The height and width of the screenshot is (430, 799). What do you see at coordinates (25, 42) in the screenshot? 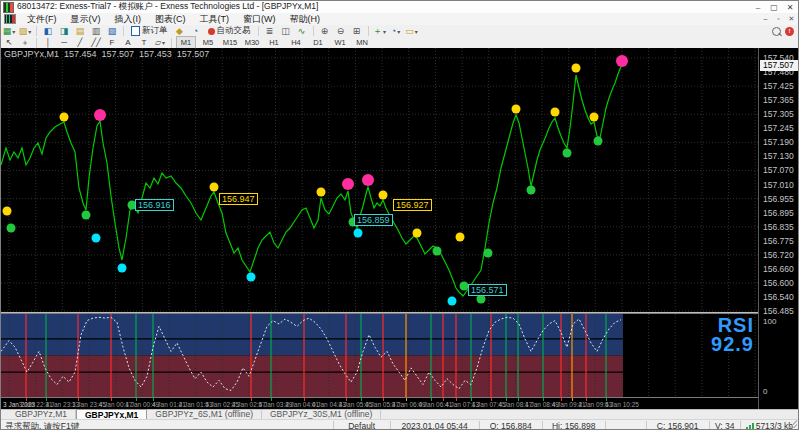
I see `crosshair-tool-button: ＋` at bounding box center [25, 42].